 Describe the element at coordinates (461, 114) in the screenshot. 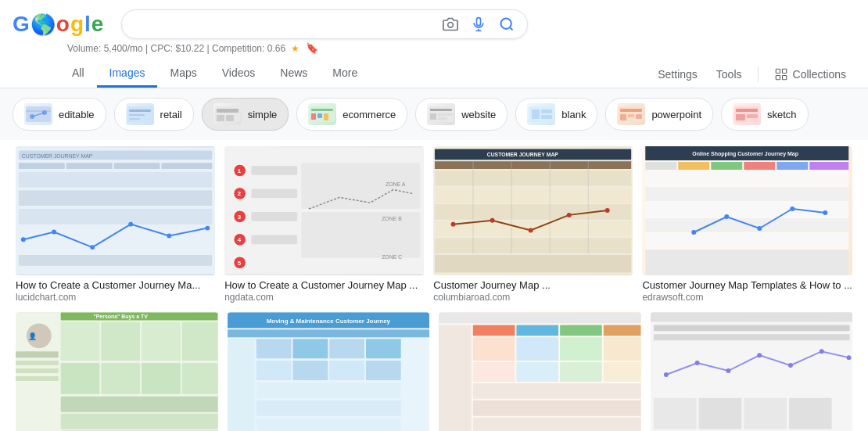

I see `filter-pill-website: website` at that location.